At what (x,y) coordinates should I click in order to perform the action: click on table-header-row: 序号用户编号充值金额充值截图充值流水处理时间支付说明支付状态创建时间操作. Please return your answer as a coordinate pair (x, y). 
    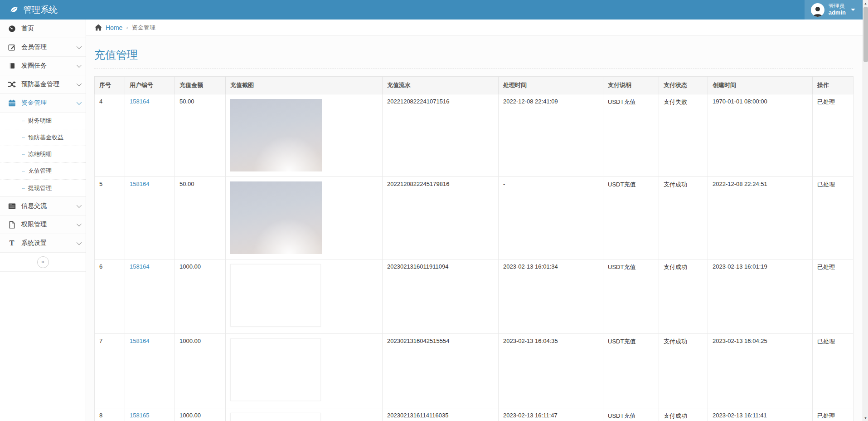
    Looking at the image, I should click on (474, 85).